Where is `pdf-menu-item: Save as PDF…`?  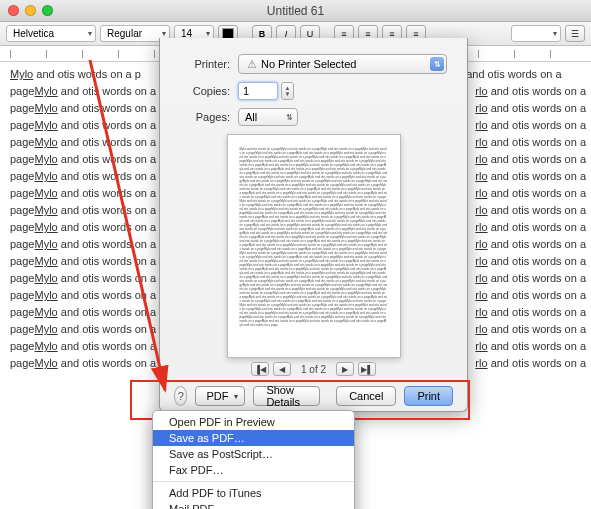
pdf-menu-item: Save as PDF… is located at coordinates (254, 438).